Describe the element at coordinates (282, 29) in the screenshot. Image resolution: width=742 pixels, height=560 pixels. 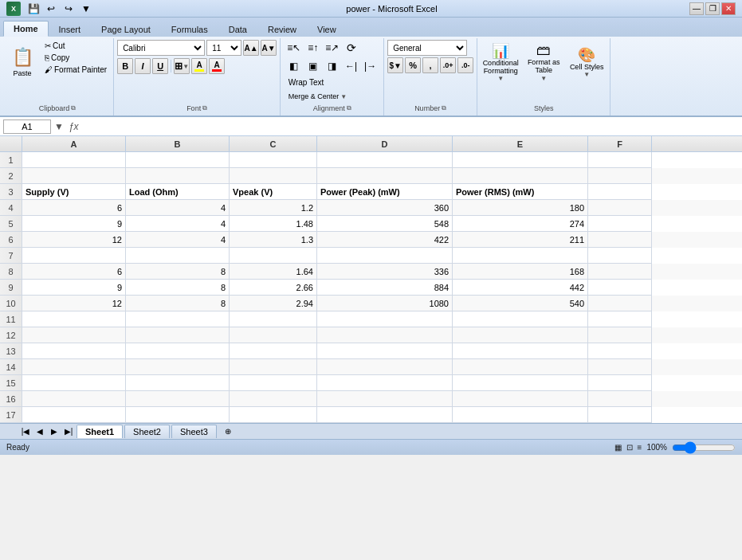
I see `tab-review: Review` at that location.